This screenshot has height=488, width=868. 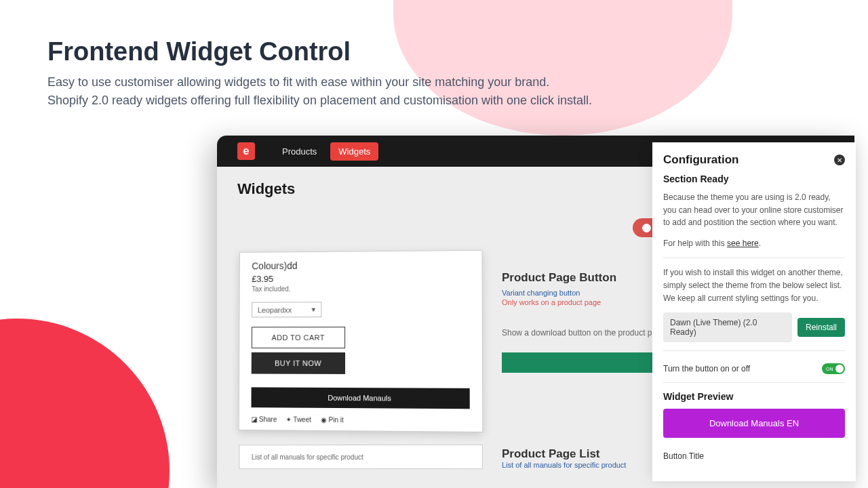 What do you see at coordinates (434, 52) in the screenshot?
I see `hero-title: Frontend Widget Control` at bounding box center [434, 52].